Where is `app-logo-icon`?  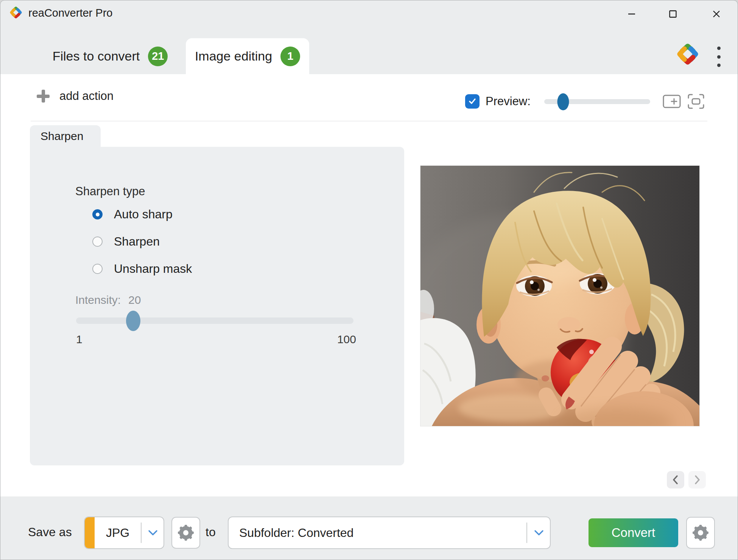
app-logo-icon is located at coordinates (16, 12).